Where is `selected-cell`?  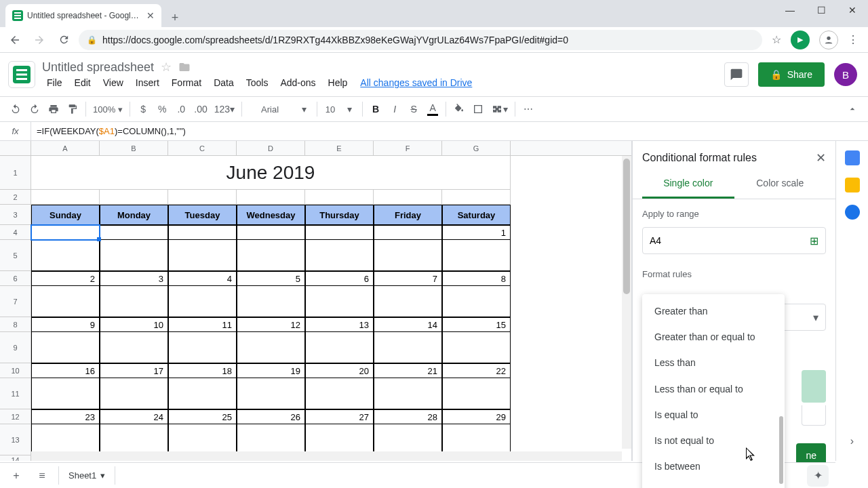
selected-cell is located at coordinates (65, 232).